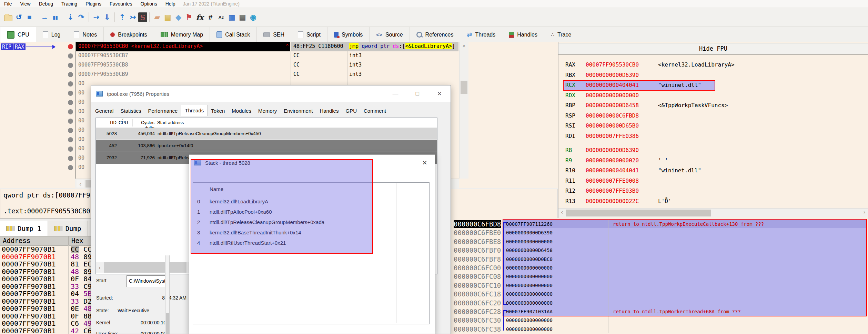  What do you see at coordinates (351, 111) in the screenshot?
I see `properties-tab-gpu: GPU` at bounding box center [351, 111].